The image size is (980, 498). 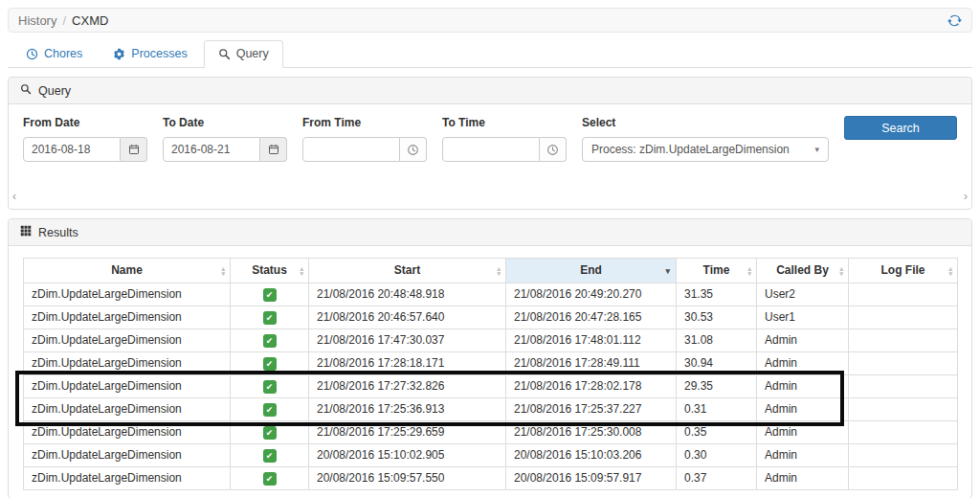 I want to click on cell-called-by: User2, so click(x=803, y=295).